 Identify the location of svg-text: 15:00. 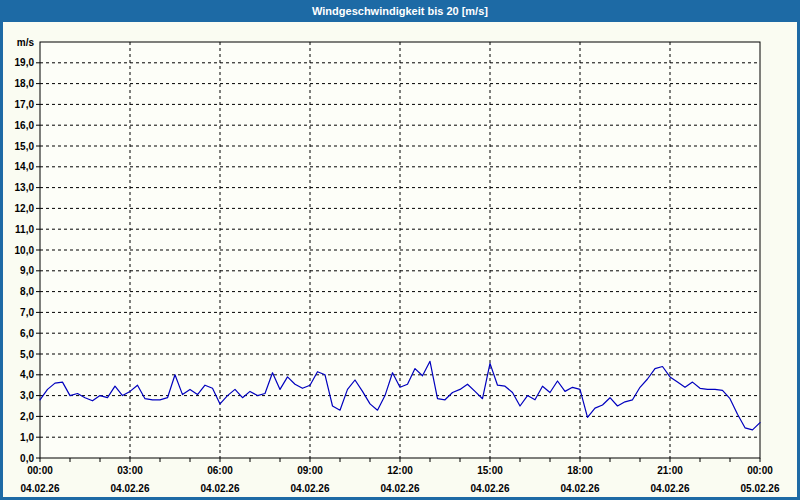
(490, 470).